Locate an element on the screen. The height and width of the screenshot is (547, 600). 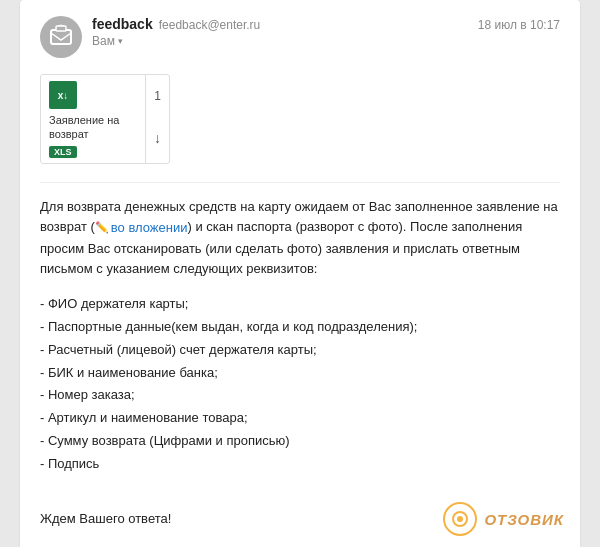
pencil-icon: ✏️ is located at coordinates (102, 228).